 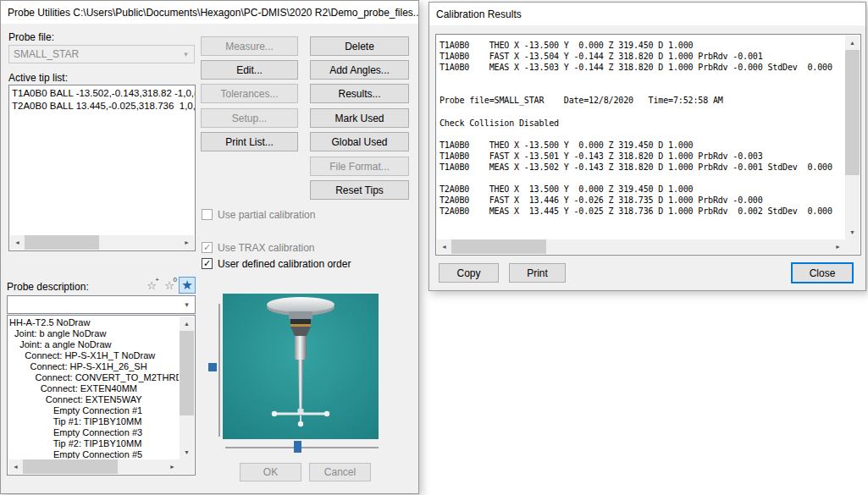 What do you see at coordinates (187, 285) in the screenshot?
I see `star-active-button: ★` at bounding box center [187, 285].